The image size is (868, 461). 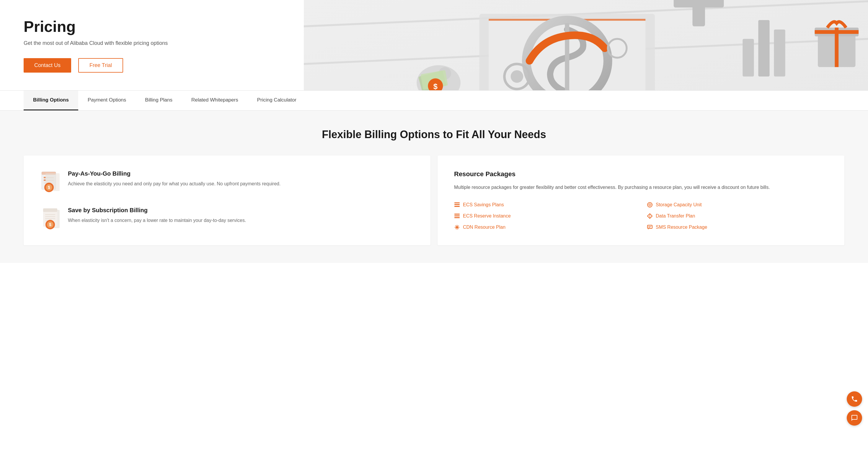 I want to click on cdn-icon, so click(x=457, y=227).